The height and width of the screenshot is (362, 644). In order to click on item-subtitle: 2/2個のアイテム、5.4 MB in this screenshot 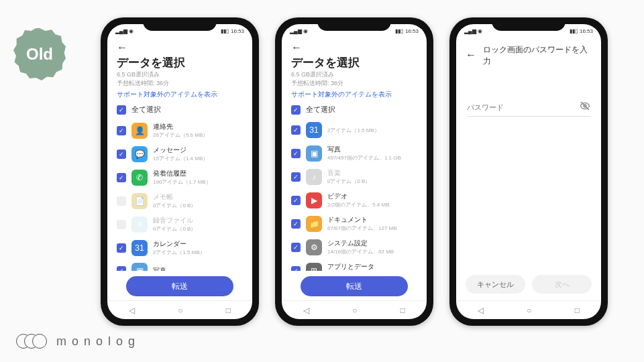, I will do `click(372, 205)`.